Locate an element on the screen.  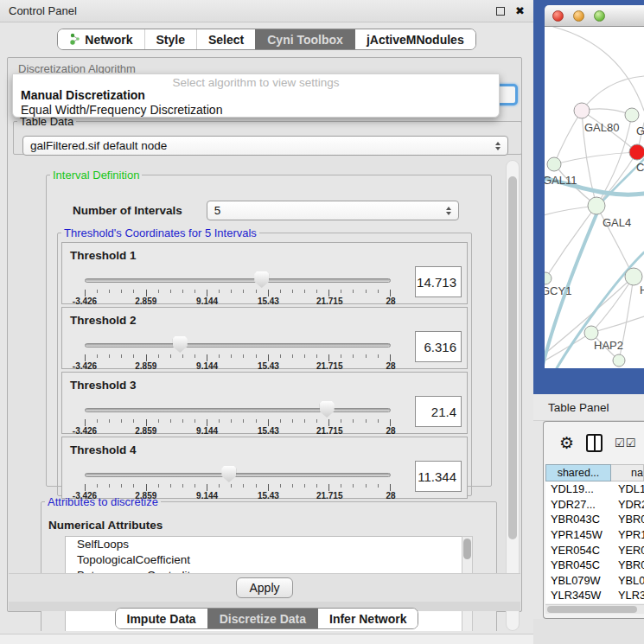
table-cell-name: YBR0 is located at coordinates (628, 520).